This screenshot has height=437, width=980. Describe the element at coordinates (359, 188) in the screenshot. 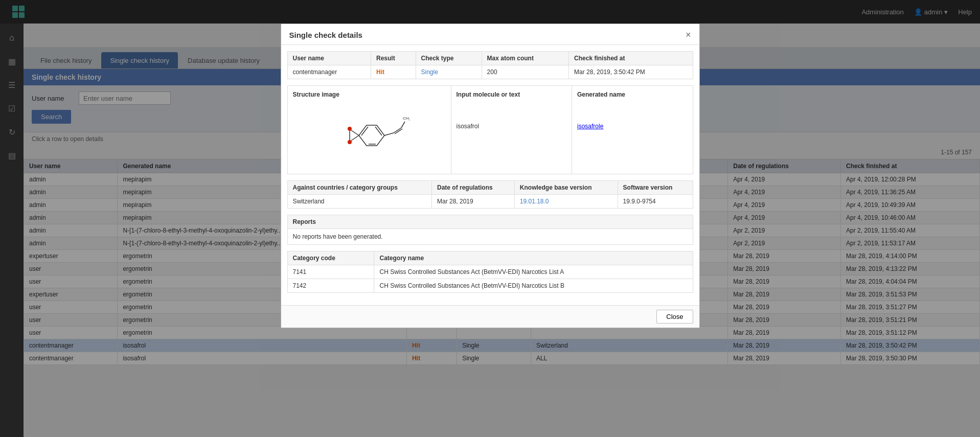

I see `modal-reg-col-countries: Against countries / category groups` at that location.